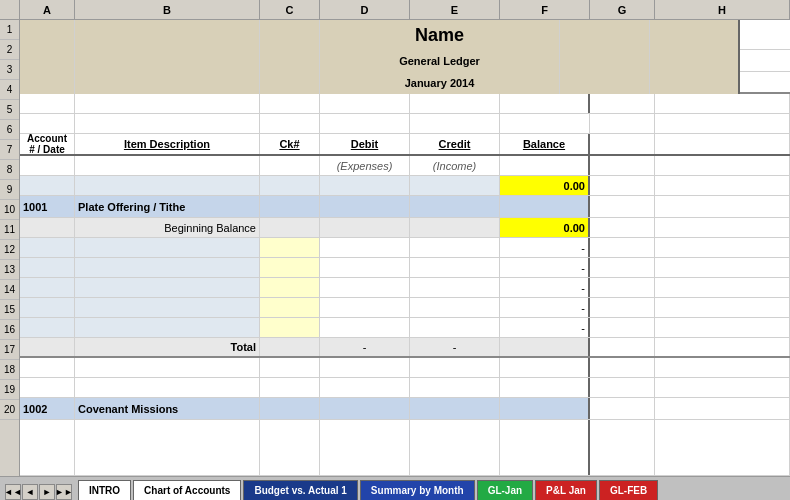  What do you see at coordinates (48, 104) in the screenshot?
I see `cell-4a` at bounding box center [48, 104].